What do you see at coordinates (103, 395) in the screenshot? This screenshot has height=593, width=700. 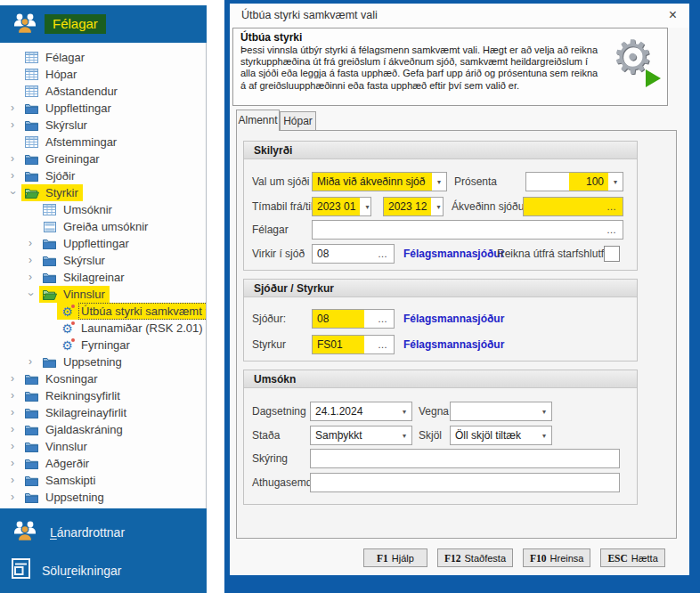 I see `tree-item-20: ›Reikningsyfirlit` at bounding box center [103, 395].